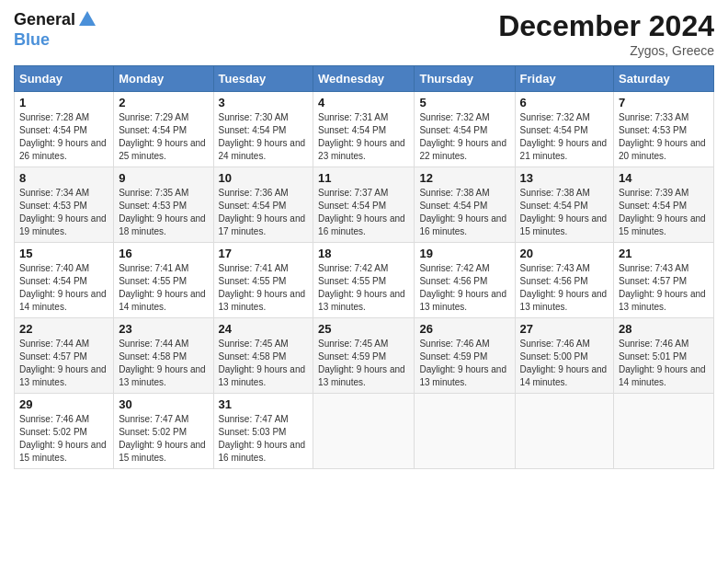 The width and height of the screenshot is (728, 563). What do you see at coordinates (264, 439) in the screenshot?
I see `day-info: Sunrise: 7:47 AM Sunset: 5:03 PM Dayligh…` at bounding box center [264, 439].